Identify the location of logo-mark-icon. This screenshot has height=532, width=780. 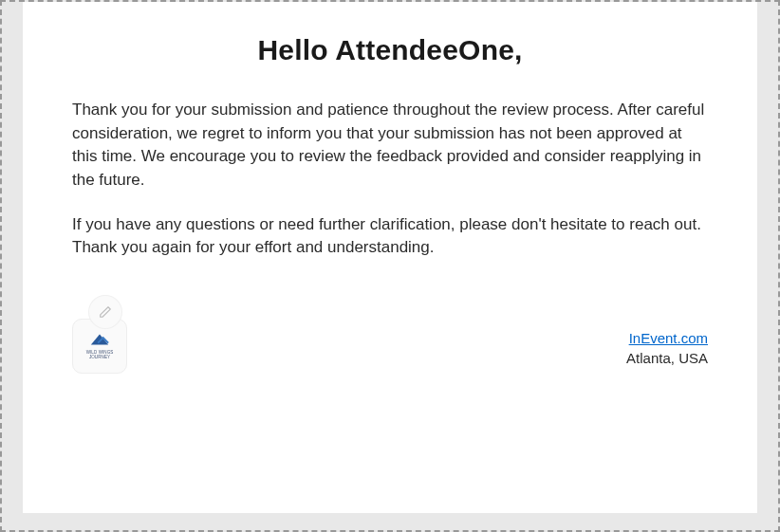
(100, 339).